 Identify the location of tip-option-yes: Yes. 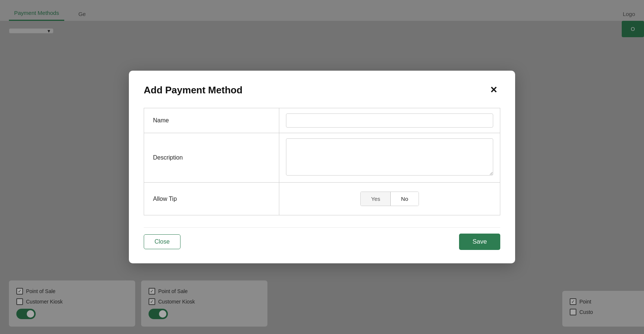
(375, 199).